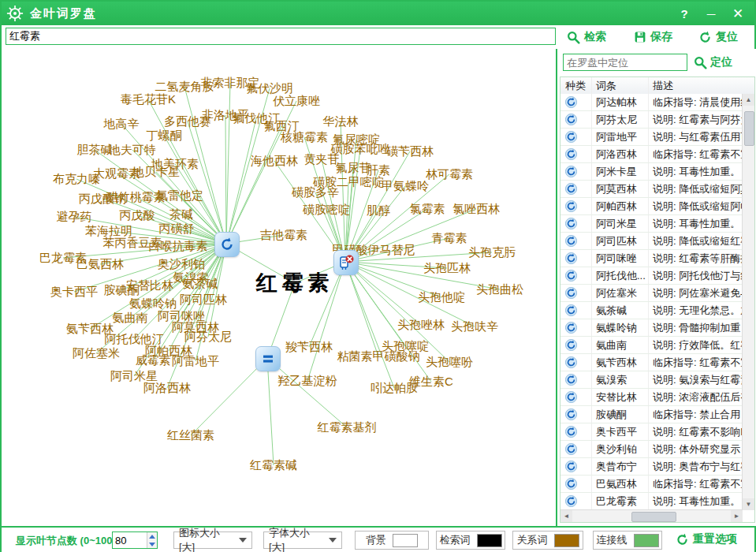 This screenshot has width=756, height=552. What do you see at coordinates (587, 37) in the screenshot?
I see `search-button: 检索` at bounding box center [587, 37].